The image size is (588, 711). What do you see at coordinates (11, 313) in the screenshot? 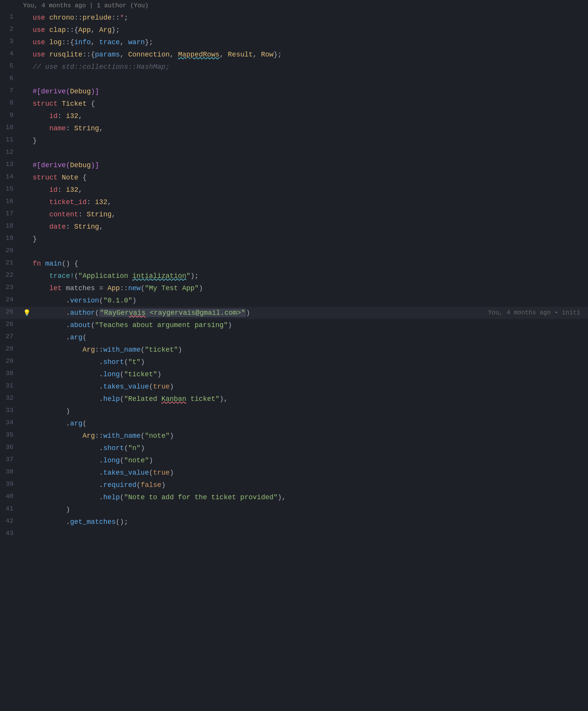
I see `line-num-25: 25` at bounding box center [11, 313].